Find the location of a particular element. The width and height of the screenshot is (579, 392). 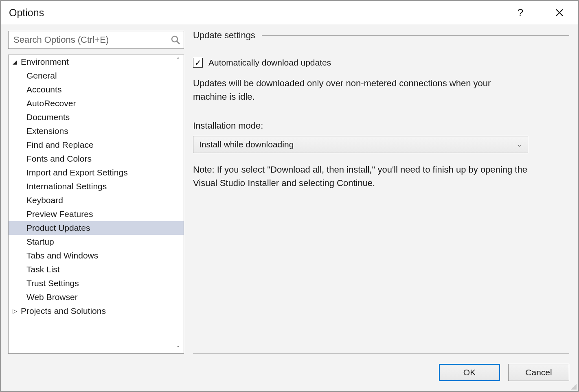

auto-download-checkbox: ✓ is located at coordinates (198, 63).